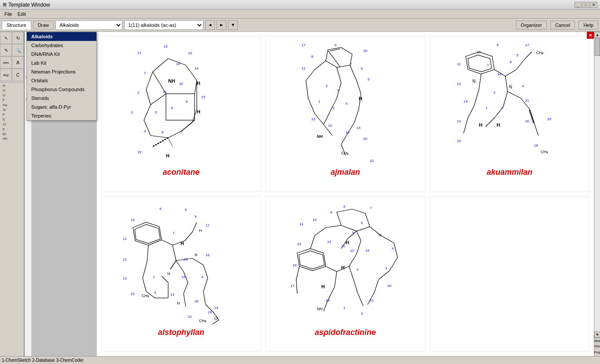  What do you see at coordinates (62, 54) in the screenshot?
I see `menu-dna-rna-kit: DNA/RNA Kit` at bounding box center [62, 54].